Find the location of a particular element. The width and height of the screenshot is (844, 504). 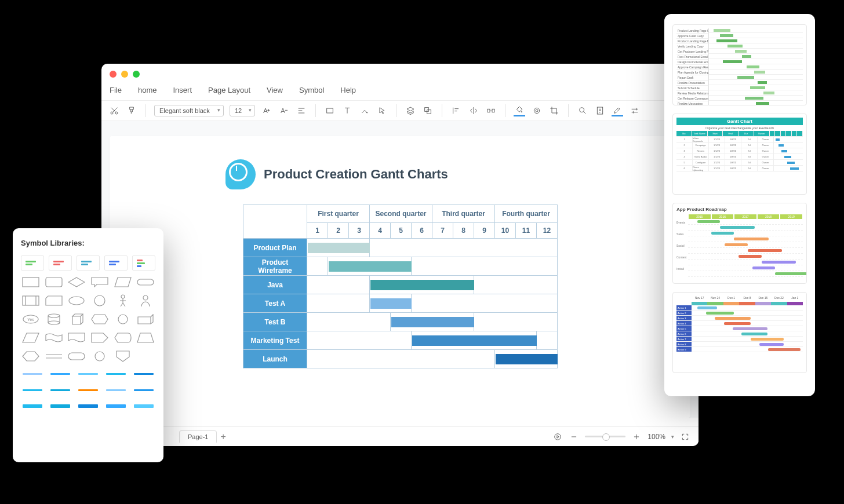

pill-shape is located at coordinates (145, 282).